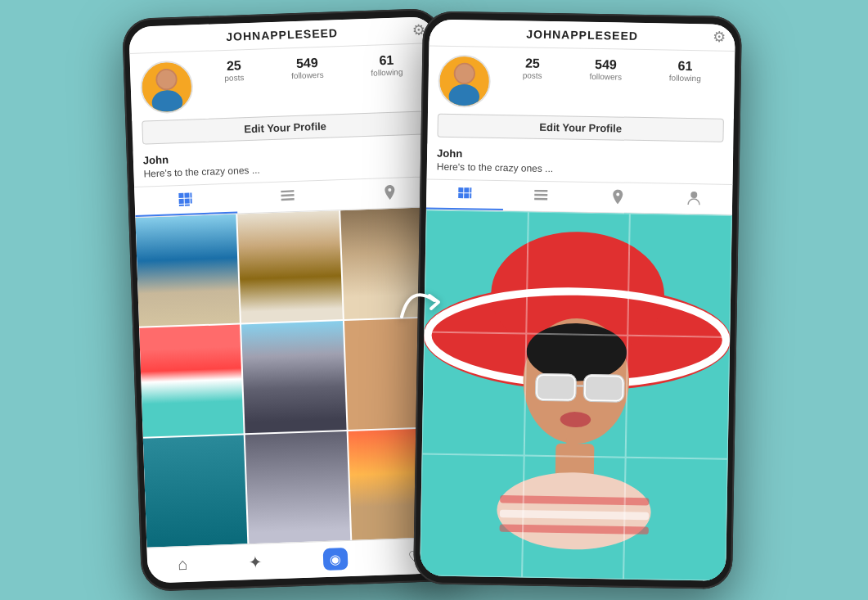 This screenshot has width=868, height=600. I want to click on right-stat-following: 61 following, so click(684, 70).